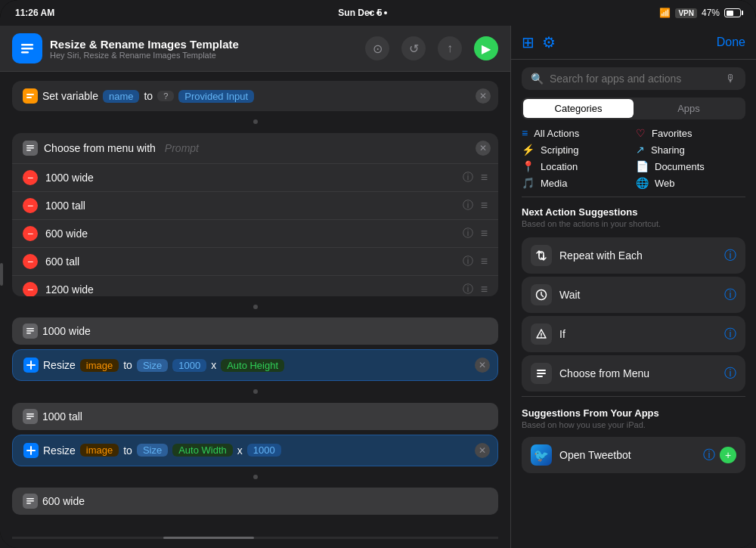 The width and height of the screenshot is (756, 548). Describe the element at coordinates (144, 55) in the screenshot. I see `shortcut-subtitle: Hey Siri, Resize & Rename Images Templat…` at that location.